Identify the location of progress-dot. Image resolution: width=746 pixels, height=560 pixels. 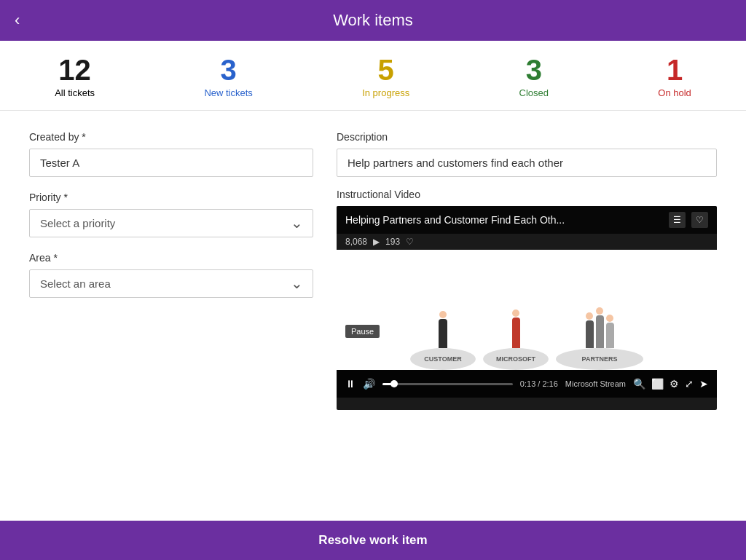
(394, 384).